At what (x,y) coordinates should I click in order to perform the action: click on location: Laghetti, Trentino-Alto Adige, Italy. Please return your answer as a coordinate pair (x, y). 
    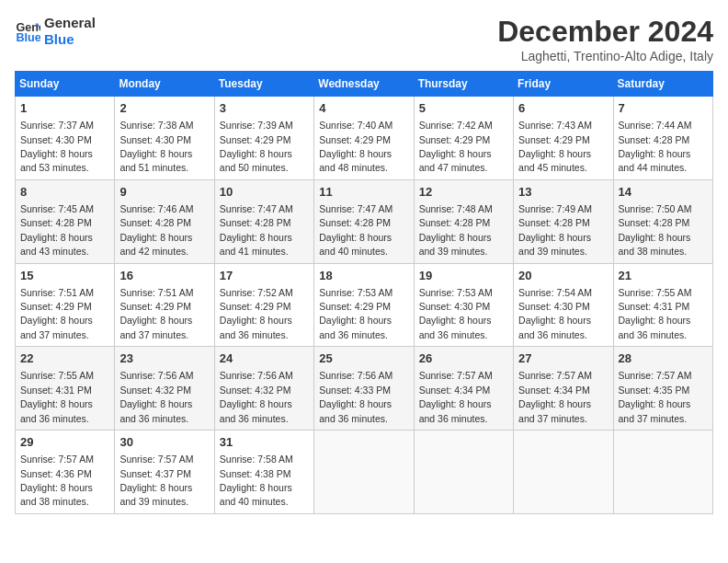
    Looking at the image, I should click on (605, 56).